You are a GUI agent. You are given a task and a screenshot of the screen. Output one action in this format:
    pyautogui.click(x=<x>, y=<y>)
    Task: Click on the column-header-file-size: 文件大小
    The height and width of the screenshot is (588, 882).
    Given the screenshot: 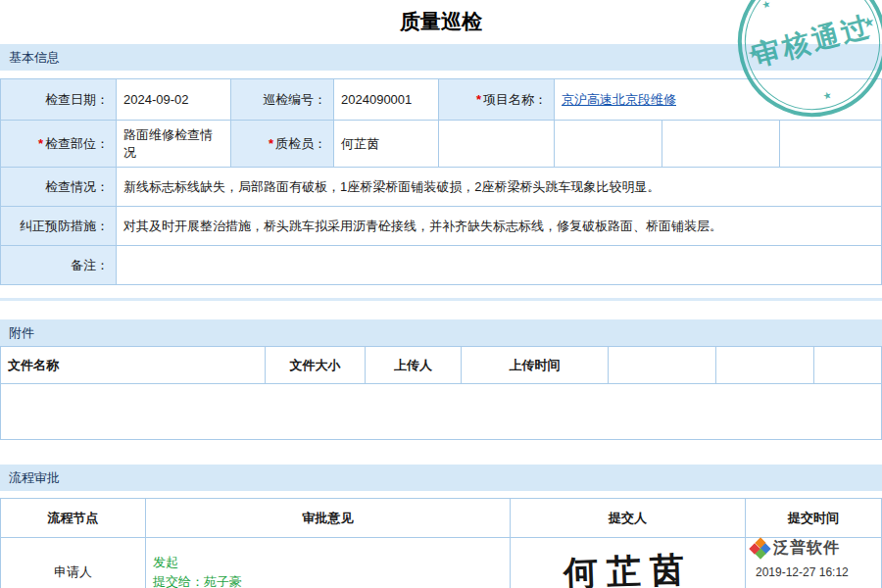 What is the action you would take?
    pyautogui.click(x=316, y=366)
    